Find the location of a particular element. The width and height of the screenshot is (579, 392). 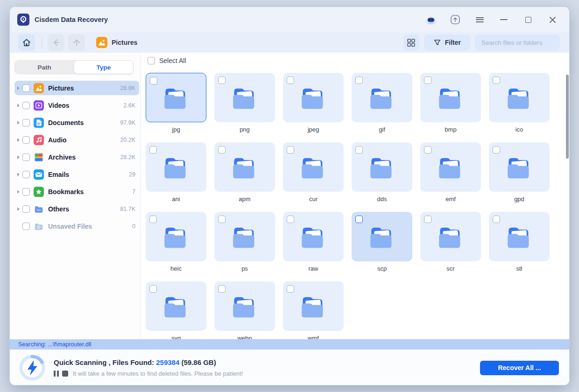

assistant-mascot-icon is located at coordinates (431, 20).